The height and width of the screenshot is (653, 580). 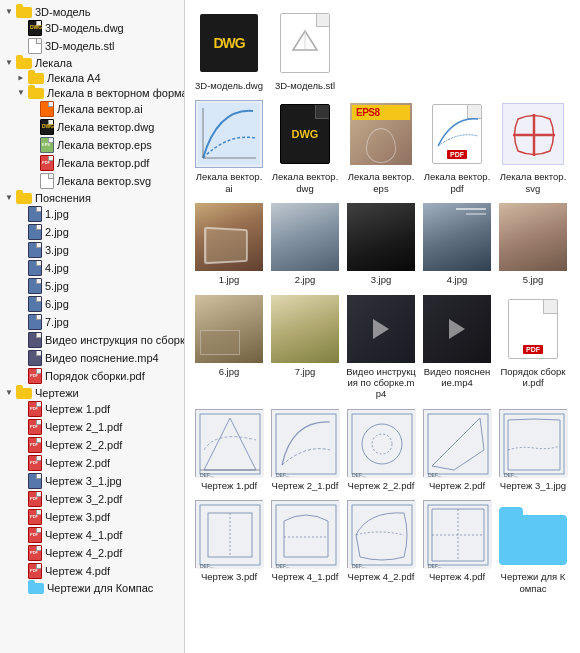 What do you see at coordinates (92, 28) in the screenshot?
I see `sidebar-item-3d-model-dwg: ▼ 3D-модель.dwg` at bounding box center [92, 28].